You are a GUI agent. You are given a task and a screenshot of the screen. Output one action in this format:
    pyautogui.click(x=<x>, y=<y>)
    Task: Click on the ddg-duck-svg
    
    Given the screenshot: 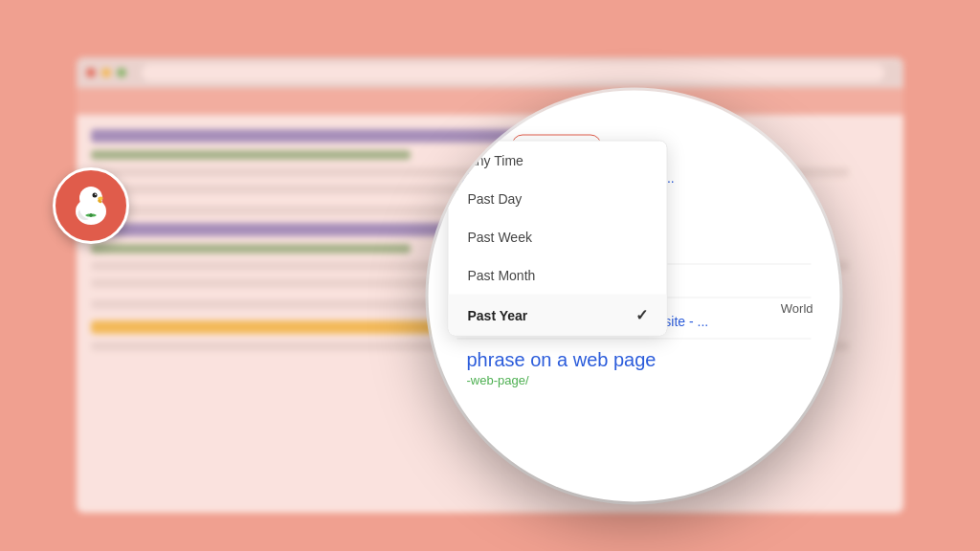 What is the action you would take?
    pyautogui.click(x=91, y=206)
    